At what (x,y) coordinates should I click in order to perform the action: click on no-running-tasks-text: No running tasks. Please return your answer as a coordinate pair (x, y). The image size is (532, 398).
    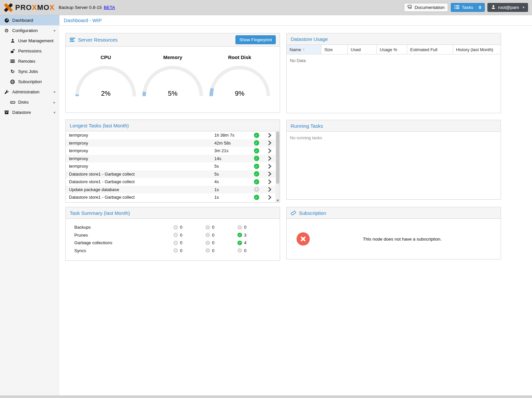
    Looking at the image, I should click on (394, 138).